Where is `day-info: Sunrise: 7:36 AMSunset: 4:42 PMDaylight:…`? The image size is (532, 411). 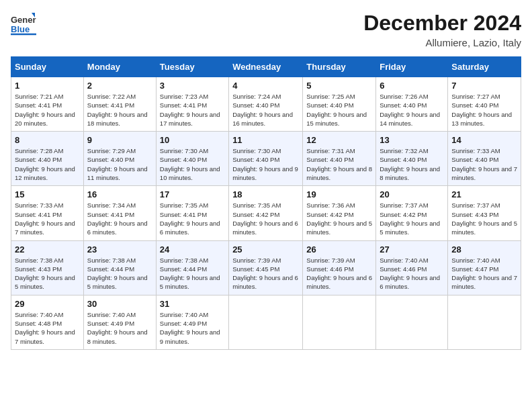 day-info: Sunrise: 7:36 AMSunset: 4:42 PMDaylight:… is located at coordinates (339, 219).